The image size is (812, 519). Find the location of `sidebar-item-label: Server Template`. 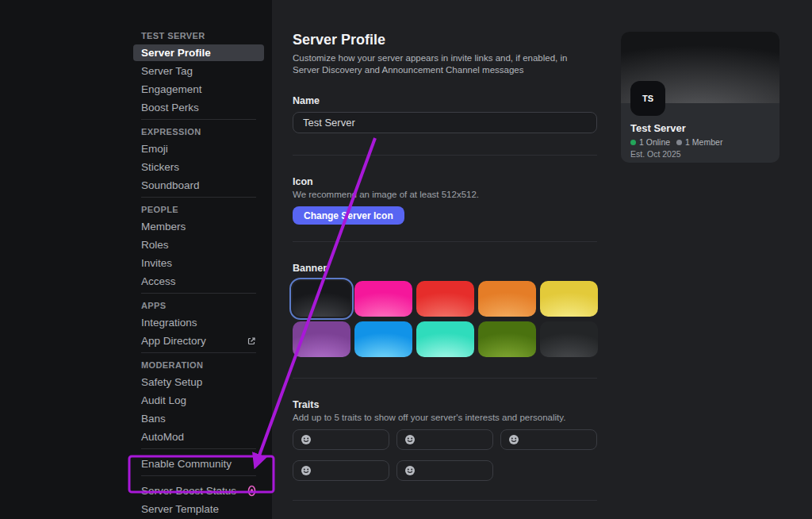

sidebar-item-label: Server Template is located at coordinates (180, 509).